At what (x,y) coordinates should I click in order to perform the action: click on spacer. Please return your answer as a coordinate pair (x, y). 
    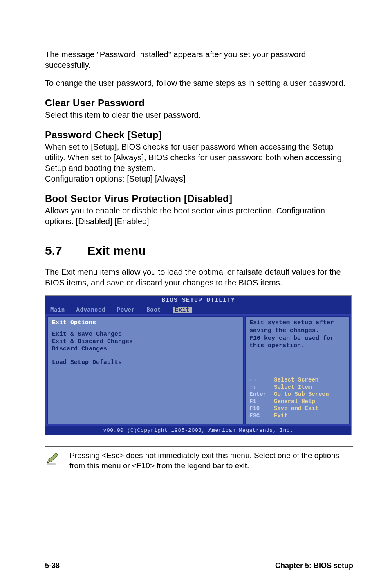
    Looking at the image, I should click on (146, 356).